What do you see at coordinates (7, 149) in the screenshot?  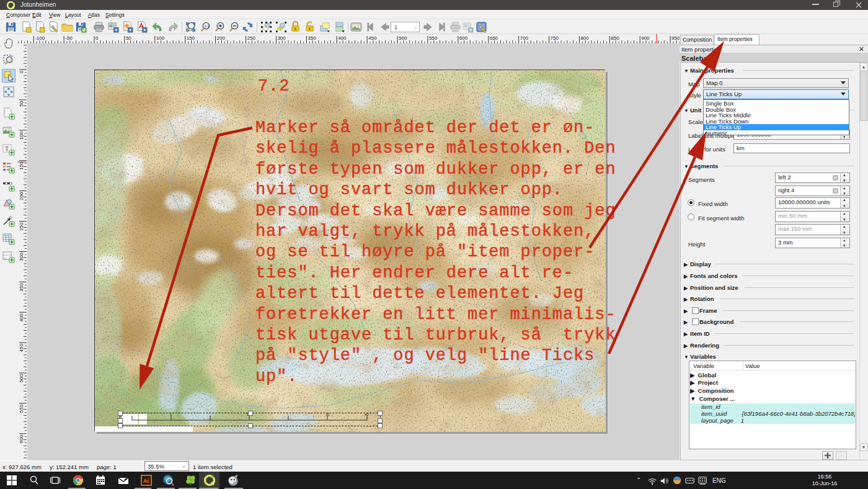 I see `svg-text: T` at bounding box center [7, 149].